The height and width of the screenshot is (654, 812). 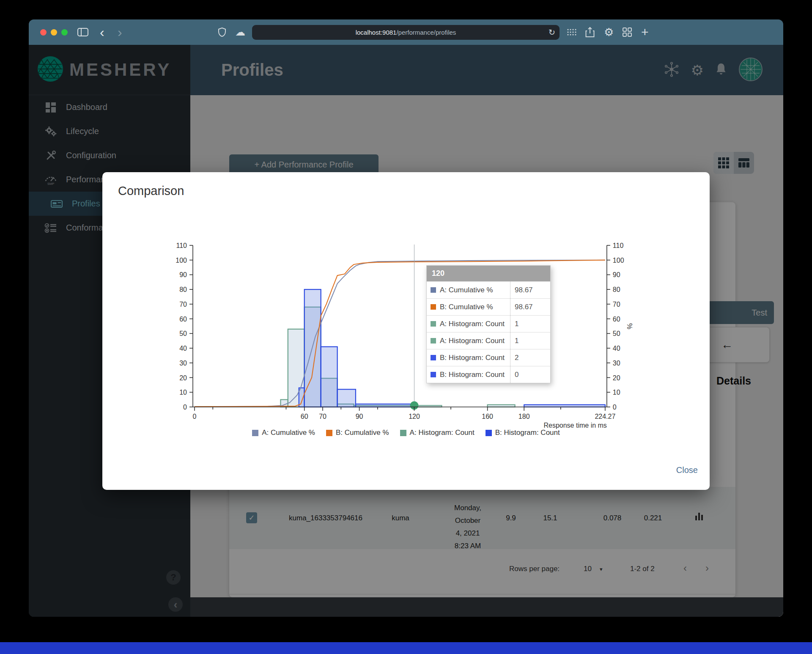 What do you see at coordinates (488, 307) in the screenshot?
I see `tooltip-row: B: Cumulative % 98.67` at bounding box center [488, 307].